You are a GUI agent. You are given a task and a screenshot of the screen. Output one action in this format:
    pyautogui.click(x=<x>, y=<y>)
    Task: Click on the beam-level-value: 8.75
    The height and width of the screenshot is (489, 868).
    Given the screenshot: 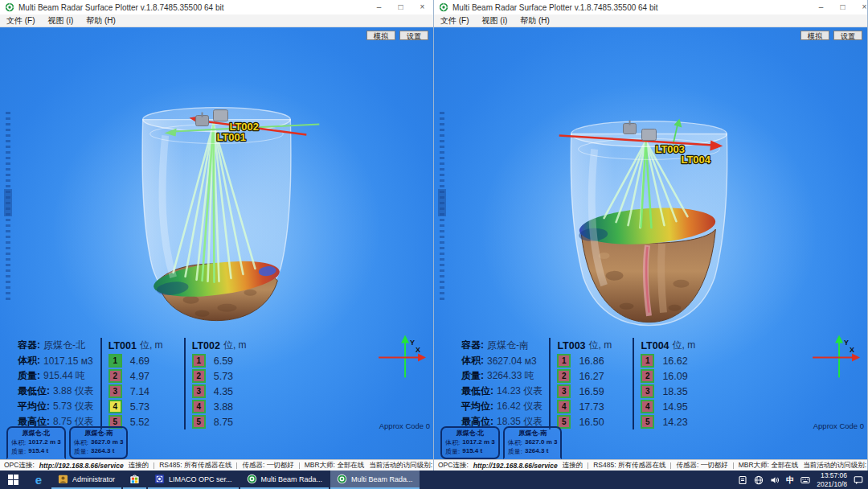 What is the action you would take?
    pyautogui.click(x=223, y=422)
    